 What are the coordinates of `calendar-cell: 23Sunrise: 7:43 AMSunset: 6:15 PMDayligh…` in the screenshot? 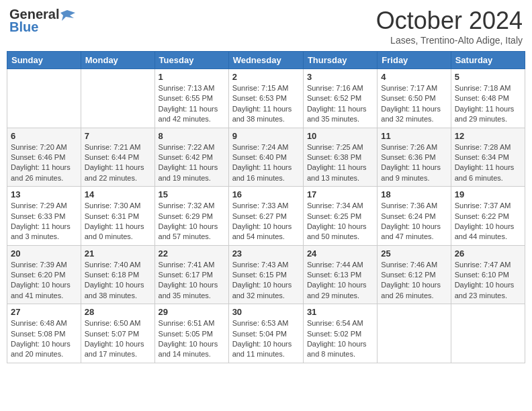 It's located at (266, 275).